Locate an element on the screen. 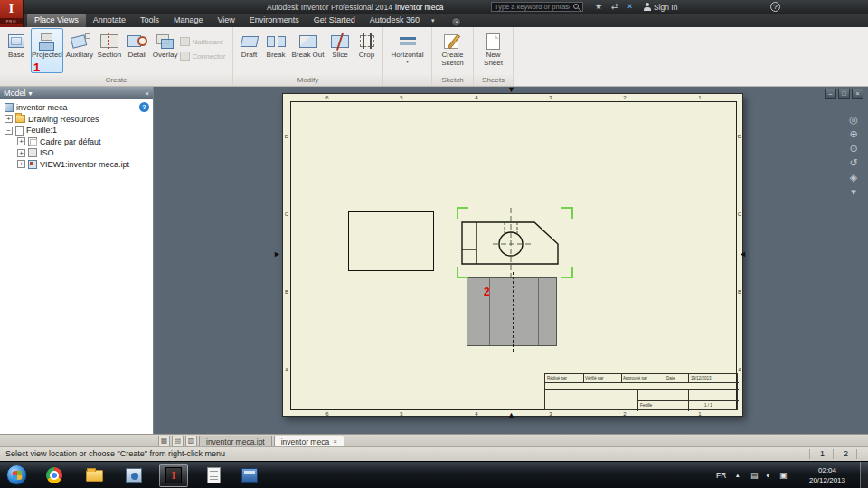 This screenshot has width=868, height=488. selection-bracket-icon is located at coordinates (568, 213).